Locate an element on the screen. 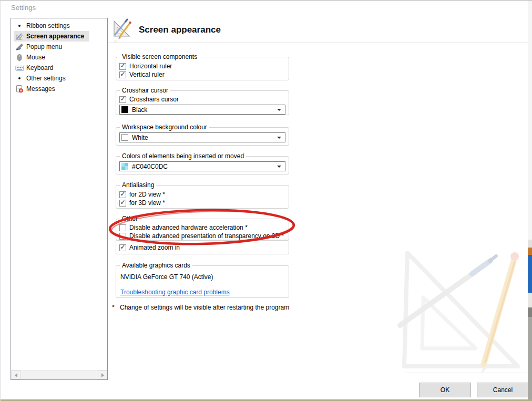 The height and width of the screenshot is (401, 532). sidebar-item-label: Popup menu is located at coordinates (44, 47).